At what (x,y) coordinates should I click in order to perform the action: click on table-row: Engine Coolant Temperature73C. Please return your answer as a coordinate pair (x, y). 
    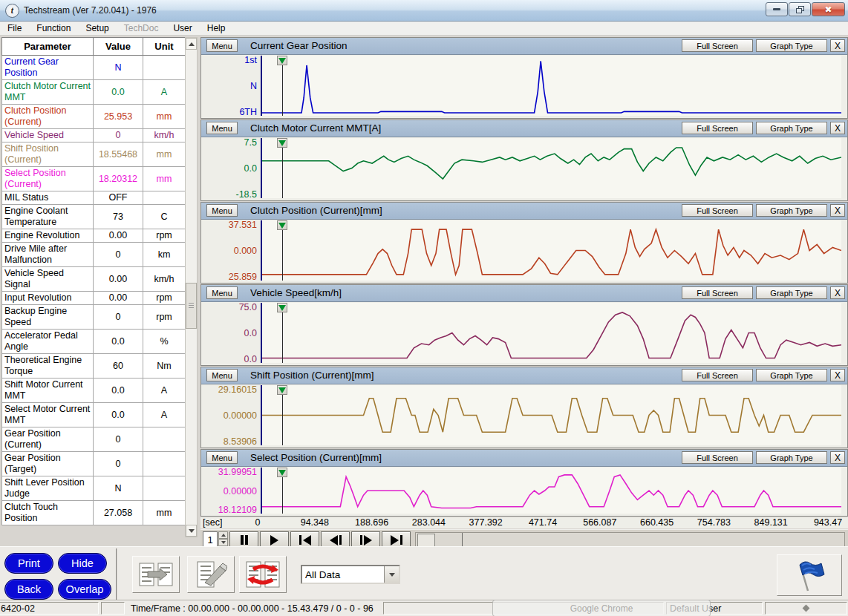
    Looking at the image, I should click on (94, 217).